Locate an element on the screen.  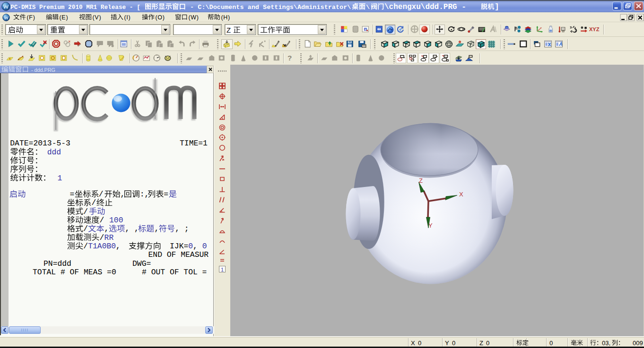
svg-text: Y is located at coordinates (430, 226).